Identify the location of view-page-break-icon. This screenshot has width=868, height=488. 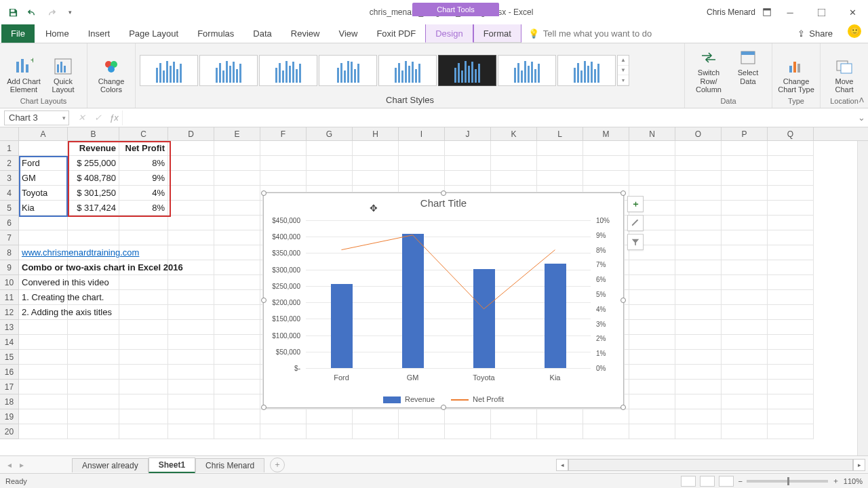
(726, 481).